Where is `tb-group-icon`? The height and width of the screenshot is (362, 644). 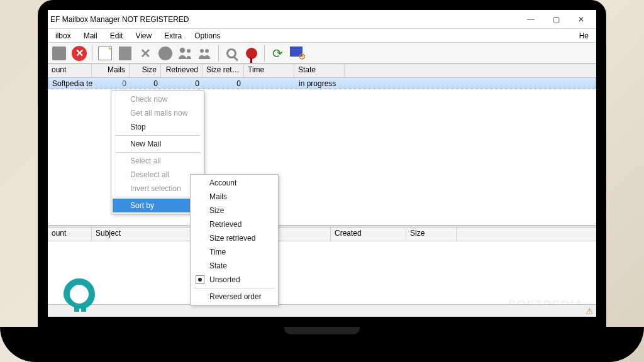
tb-group-icon is located at coordinates (206, 53).